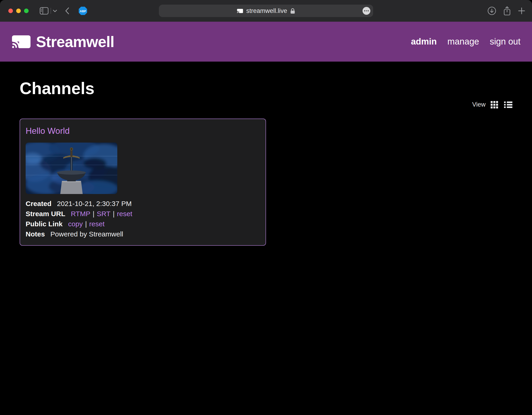 This screenshot has height=415, width=532. Describe the element at coordinates (142, 224) in the screenshot. I see `public-link-row: Public Linkcopy|reset` at that location.